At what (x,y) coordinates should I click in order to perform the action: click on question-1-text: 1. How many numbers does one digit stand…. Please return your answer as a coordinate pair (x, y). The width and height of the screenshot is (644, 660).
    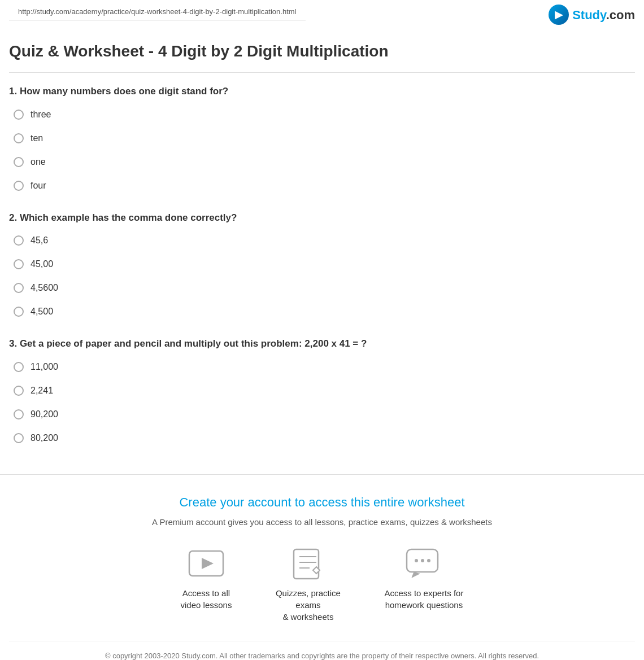
    Looking at the image, I should click on (322, 91).